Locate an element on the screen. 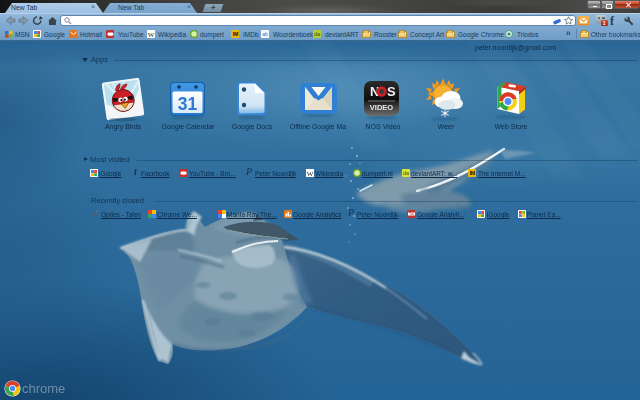  svg-text: VIDEO is located at coordinates (382, 108).